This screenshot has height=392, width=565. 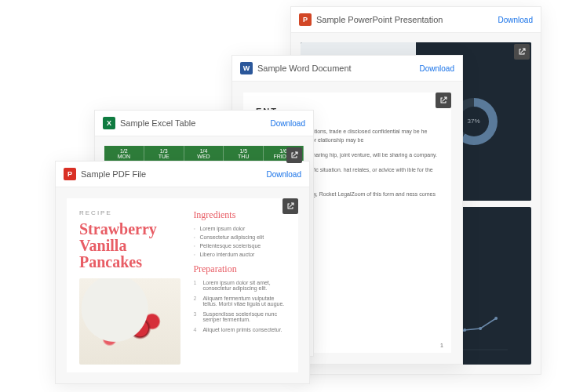 I want to click on card-header: X Sample Excel Table Download, so click(x=204, y=124).